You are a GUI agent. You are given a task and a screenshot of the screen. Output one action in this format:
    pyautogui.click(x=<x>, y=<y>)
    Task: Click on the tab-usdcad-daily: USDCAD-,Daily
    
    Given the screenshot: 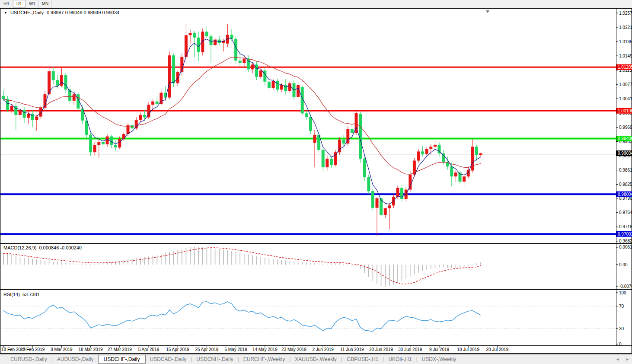 What is the action you would take?
    pyautogui.click(x=169, y=359)
    